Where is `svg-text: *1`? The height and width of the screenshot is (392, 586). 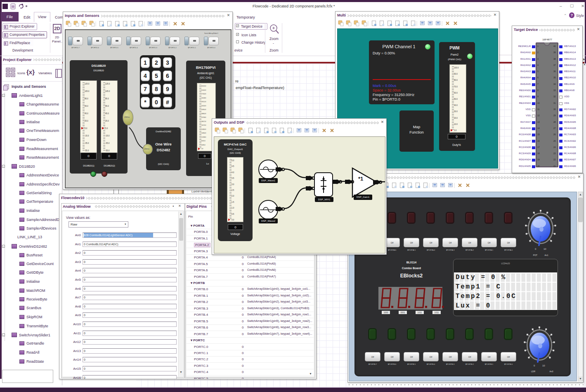 svg-text: *1 is located at coordinates (361, 179).